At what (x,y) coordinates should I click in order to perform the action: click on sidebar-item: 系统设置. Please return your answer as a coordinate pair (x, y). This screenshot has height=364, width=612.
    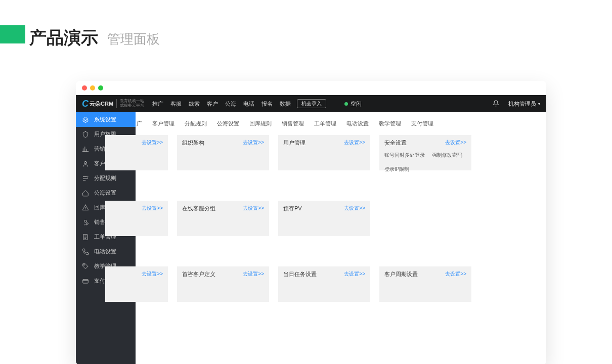
    Looking at the image, I should click on (106, 119).